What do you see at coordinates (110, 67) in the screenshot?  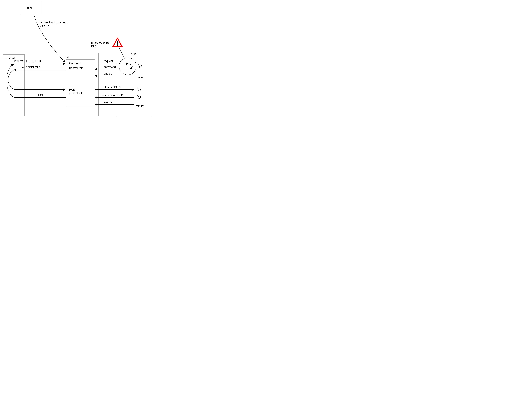 I see `fh-command-label: command` at bounding box center [110, 67].